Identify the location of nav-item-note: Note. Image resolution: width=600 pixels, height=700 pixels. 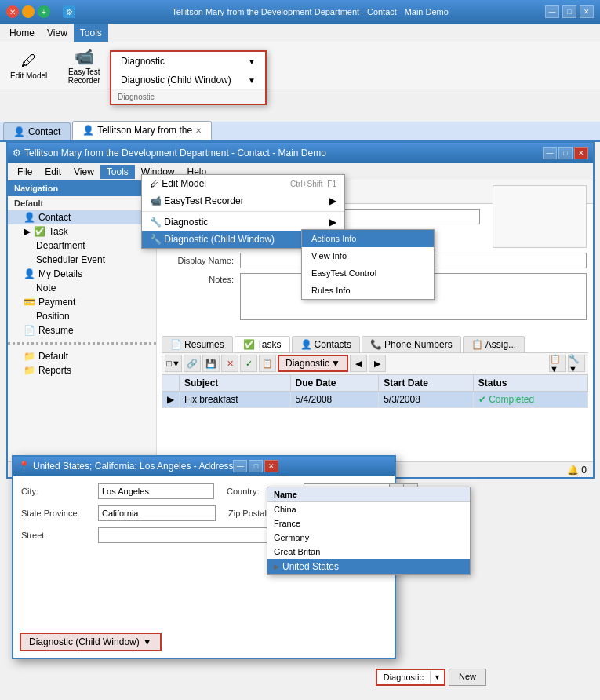
(82, 288).